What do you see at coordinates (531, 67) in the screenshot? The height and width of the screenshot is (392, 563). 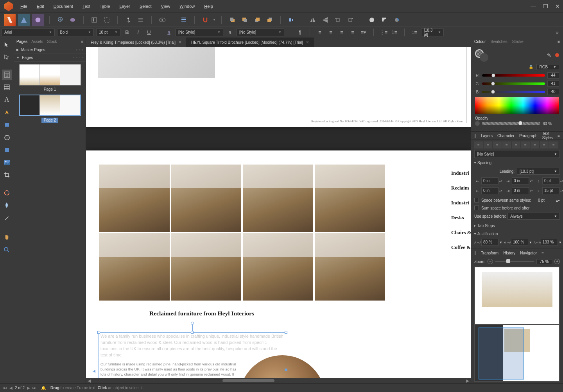 I see `colour-lock-icon: 🔒` at bounding box center [531, 67].